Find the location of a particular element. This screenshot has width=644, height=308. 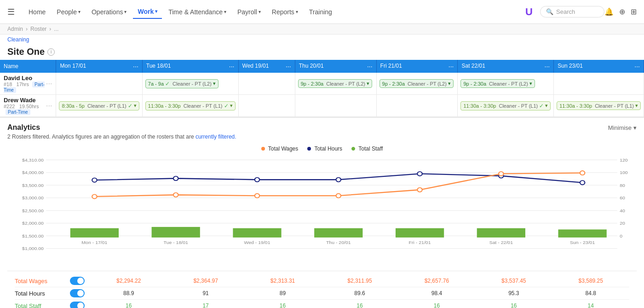

user-menu-icon: ⊞ is located at coordinates (634, 12).